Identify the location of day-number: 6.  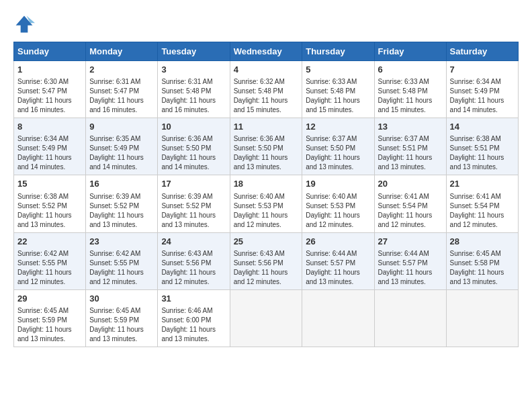
(410, 70).